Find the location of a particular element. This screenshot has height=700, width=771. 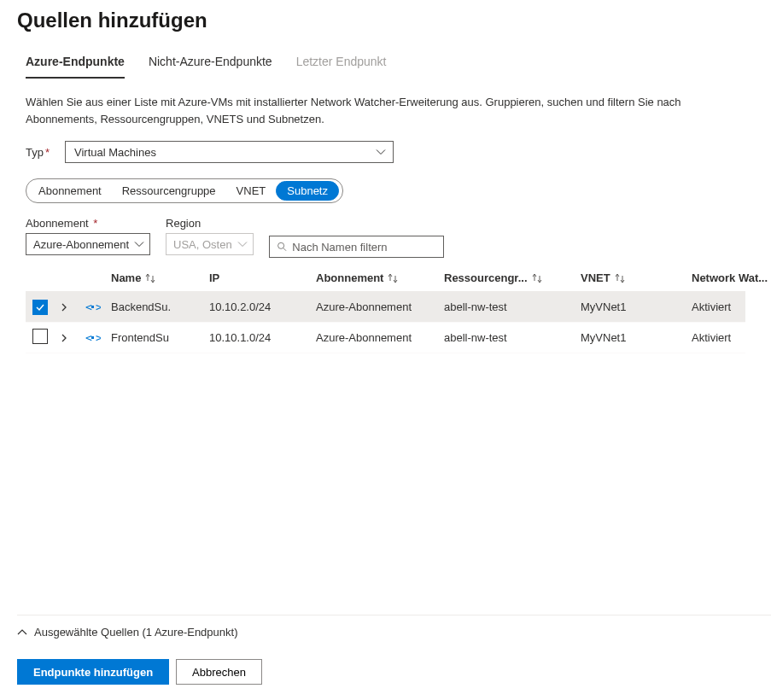

group-by-pills: Abonnement Ressourcengruppe VNET Subnetz is located at coordinates (184, 191).